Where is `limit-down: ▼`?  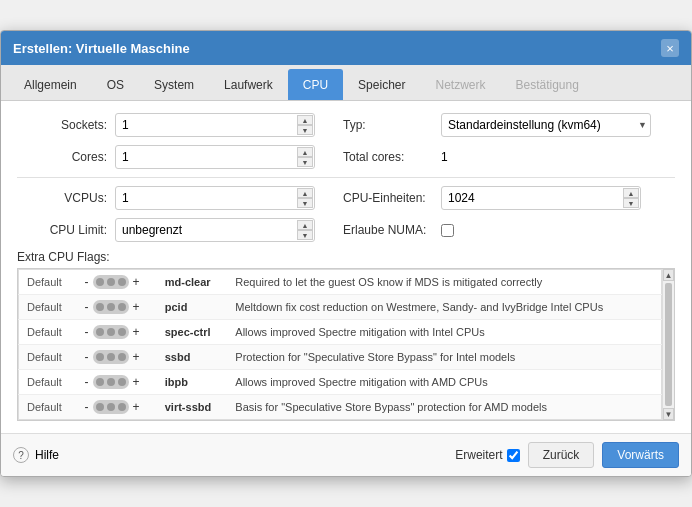
limit-down: ▼ is located at coordinates (305, 235).